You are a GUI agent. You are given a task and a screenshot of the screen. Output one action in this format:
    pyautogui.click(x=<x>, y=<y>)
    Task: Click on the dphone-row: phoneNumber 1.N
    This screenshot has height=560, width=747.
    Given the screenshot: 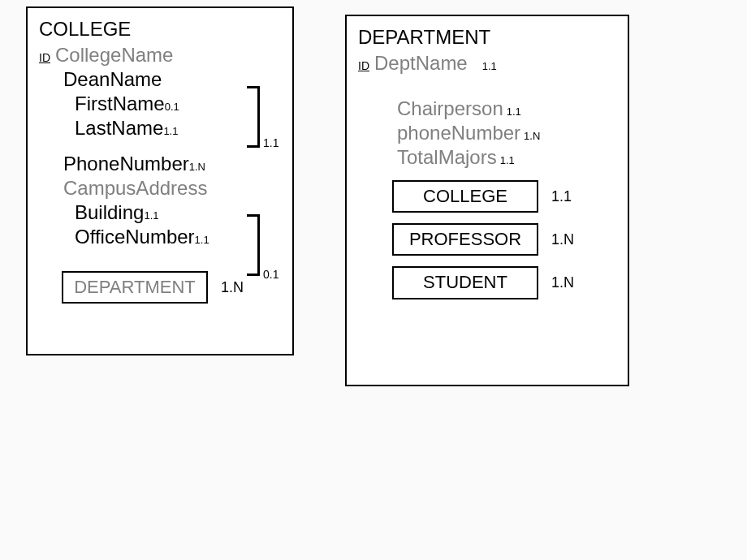 What is the action you would take?
    pyautogui.click(x=487, y=133)
    